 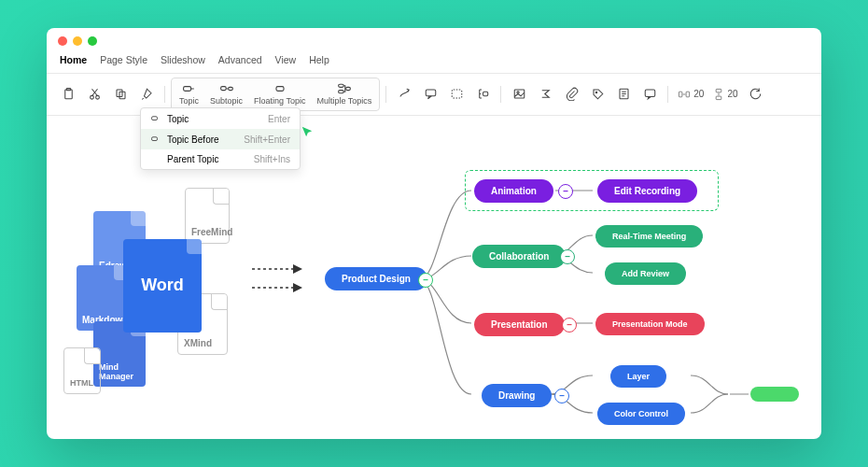 What do you see at coordinates (123, 60) in the screenshot?
I see `menu-page-style: Page Style` at bounding box center [123, 60].